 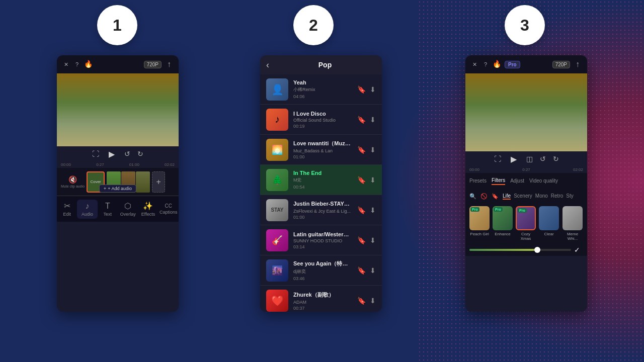 I want to click on download-btn-7: ⬇, so click(x=373, y=301).